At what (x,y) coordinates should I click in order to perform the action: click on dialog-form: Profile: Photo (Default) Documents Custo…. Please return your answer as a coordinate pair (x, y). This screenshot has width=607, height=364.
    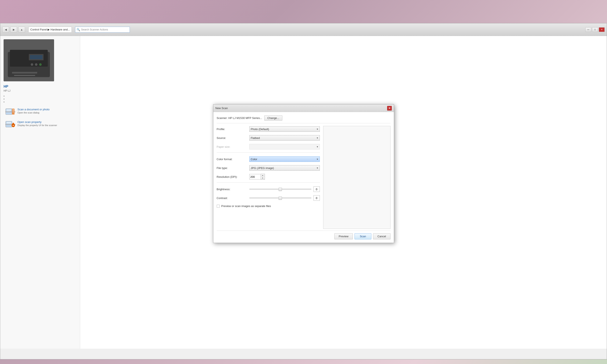
    Looking at the image, I should click on (268, 177).